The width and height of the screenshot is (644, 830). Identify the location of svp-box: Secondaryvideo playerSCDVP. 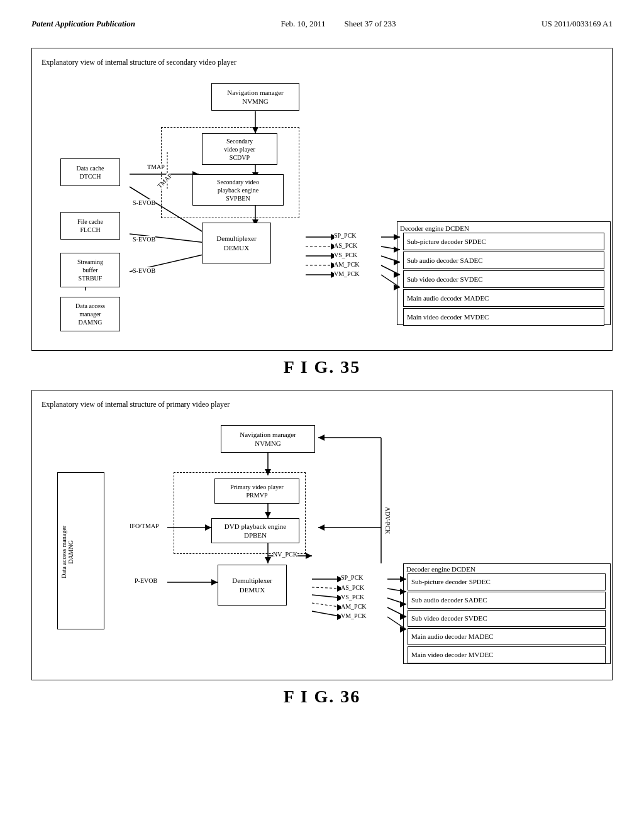
(240, 149).